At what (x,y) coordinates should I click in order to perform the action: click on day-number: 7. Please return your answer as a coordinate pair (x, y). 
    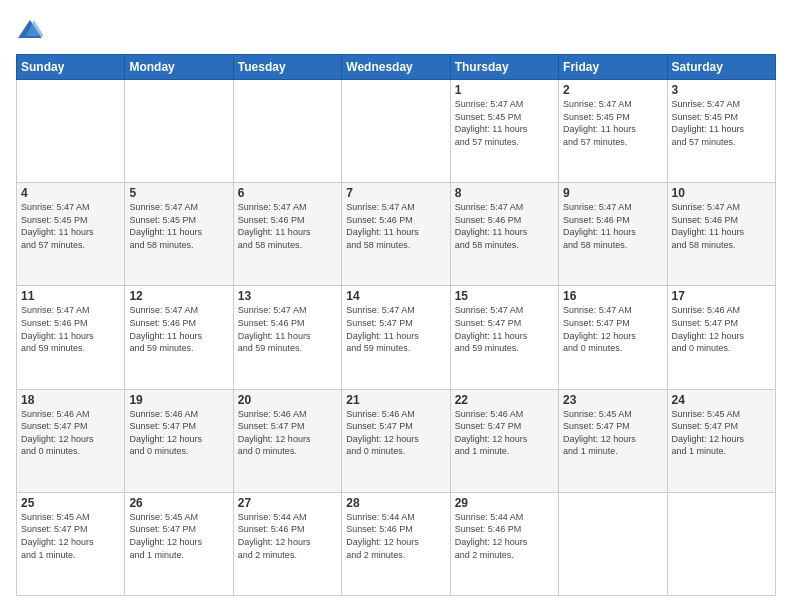
    Looking at the image, I should click on (396, 193).